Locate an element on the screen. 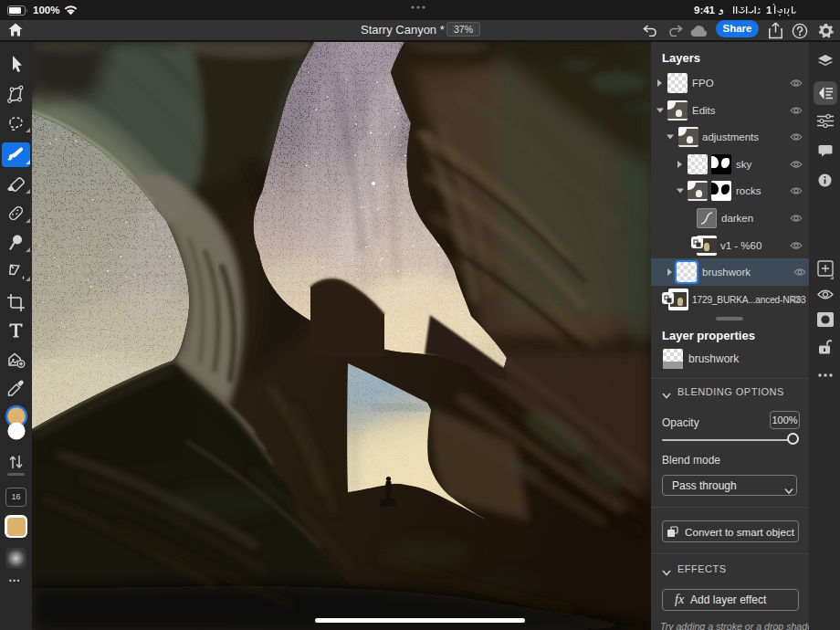 The height and width of the screenshot is (630, 840). svg-text: 1 is located at coordinates (769, 10).